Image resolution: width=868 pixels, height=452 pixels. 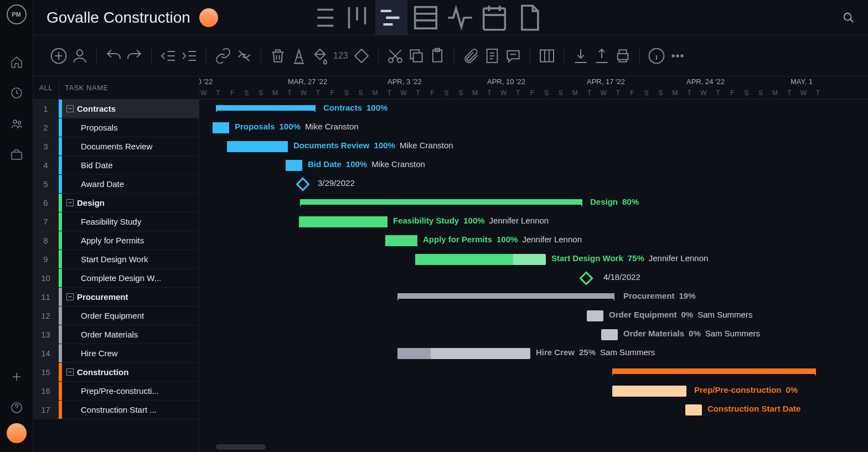 I want to click on app-logo: PM, so click(x=17, y=14).